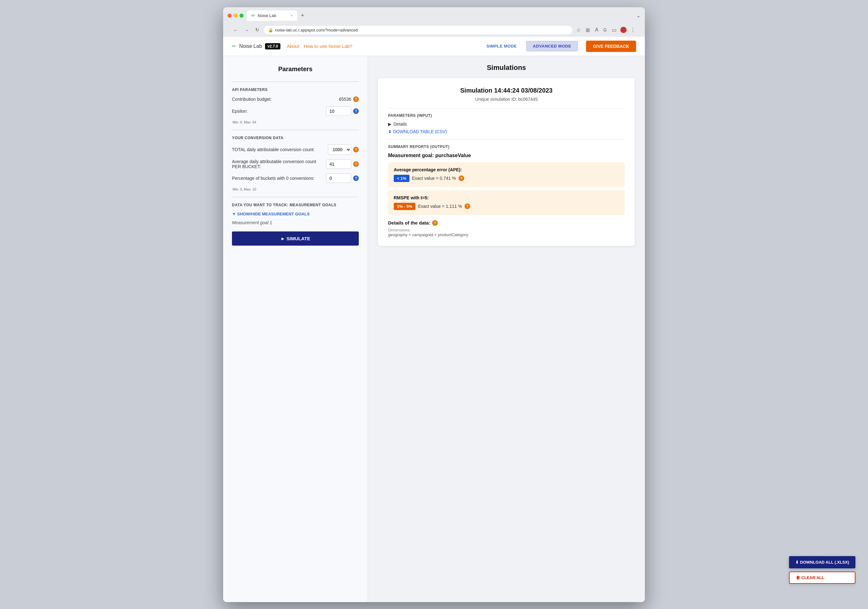 The image size is (868, 609). Describe the element at coordinates (606, 30) in the screenshot. I see `toolbar-actions: ☆ ⊞ A G ▭ ⋮` at that location.